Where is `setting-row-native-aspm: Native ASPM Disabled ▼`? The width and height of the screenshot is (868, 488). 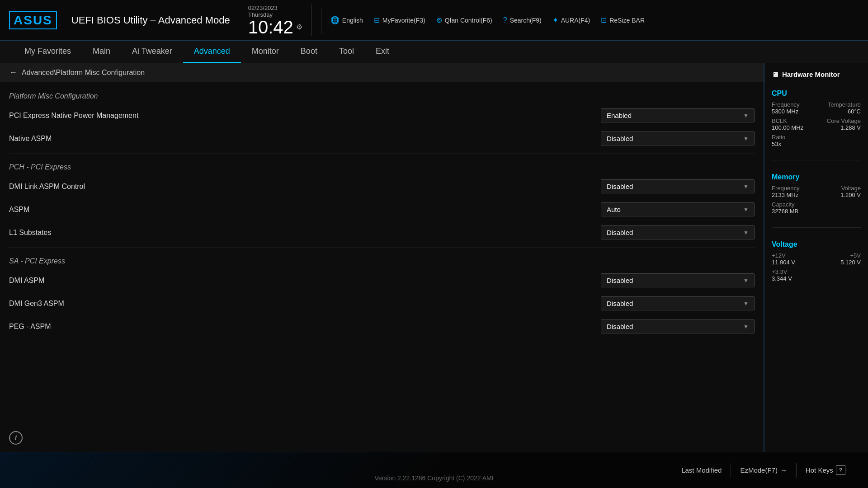
setting-row-native-aspm: Native ASPM Disabled ▼ is located at coordinates (382, 138).